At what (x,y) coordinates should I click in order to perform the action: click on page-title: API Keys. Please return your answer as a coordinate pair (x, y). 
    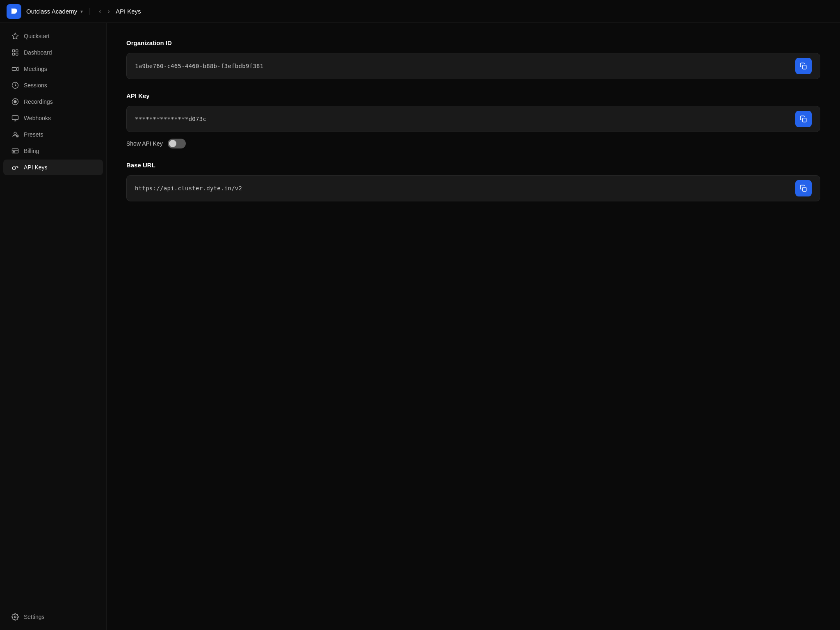
    Looking at the image, I should click on (128, 11).